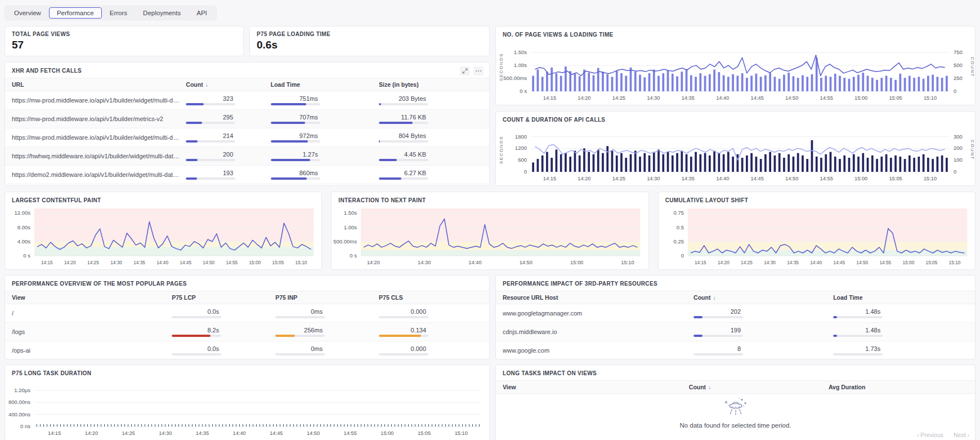 This screenshot has height=440, width=980. What do you see at coordinates (714, 297) in the screenshot?
I see `sort-desc-icon: ↓` at bounding box center [714, 297].